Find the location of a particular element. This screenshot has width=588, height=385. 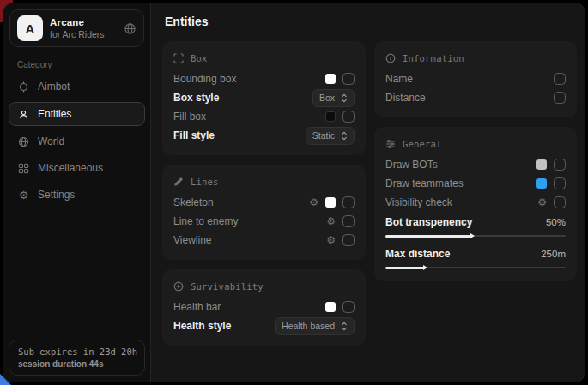

sidebar-item-settings: ⚙ Settings is located at coordinates (77, 195).